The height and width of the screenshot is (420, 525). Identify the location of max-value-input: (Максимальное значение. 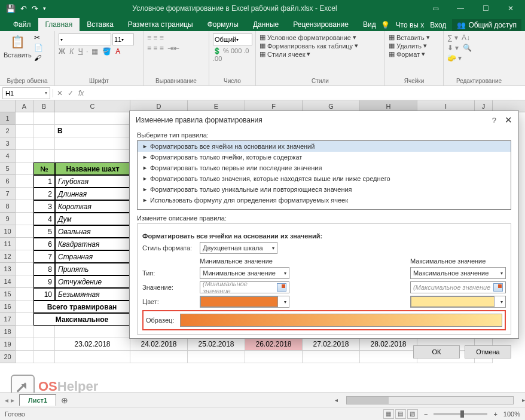
(458, 287).